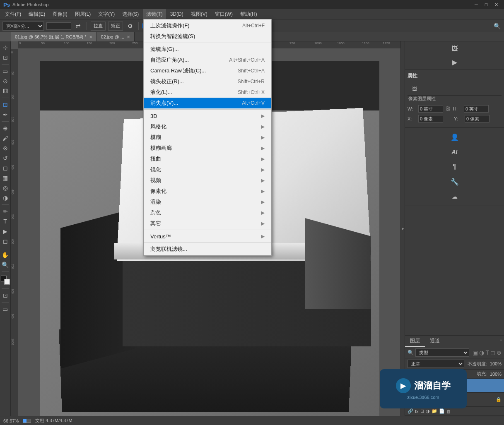 The image size is (504, 425). I want to click on blur-tool: ◎, so click(5, 188).